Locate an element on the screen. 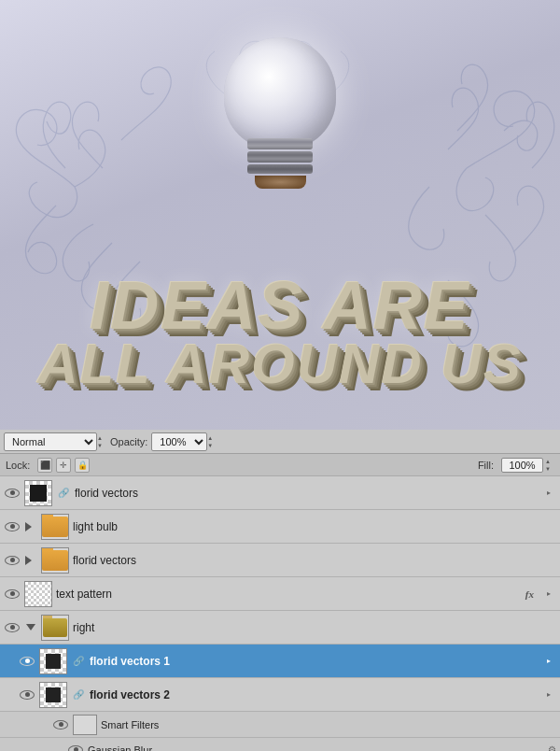 This screenshot has width=560, height=751. bulb-base-bottom is located at coordinates (280, 182).